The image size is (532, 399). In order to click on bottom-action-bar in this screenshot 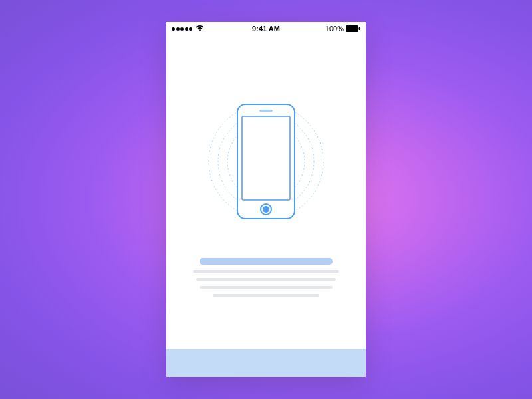, I will do `click(266, 363)`.